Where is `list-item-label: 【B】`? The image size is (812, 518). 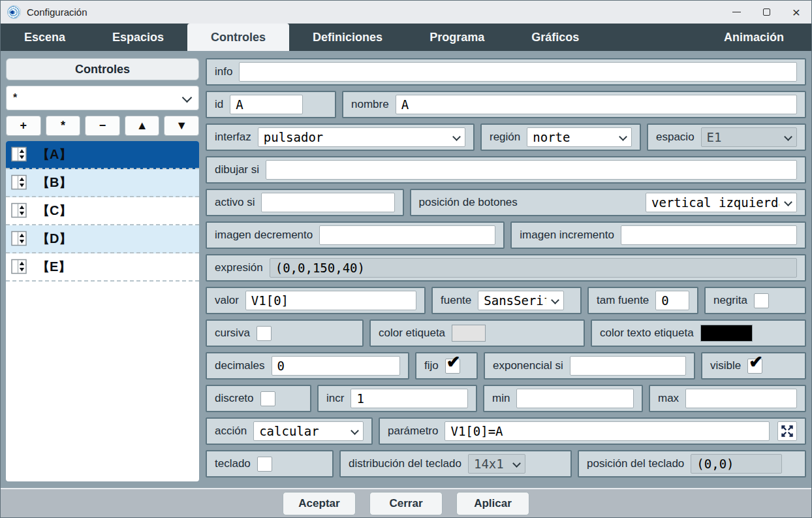
list-item-label: 【B】 is located at coordinates (54, 183).